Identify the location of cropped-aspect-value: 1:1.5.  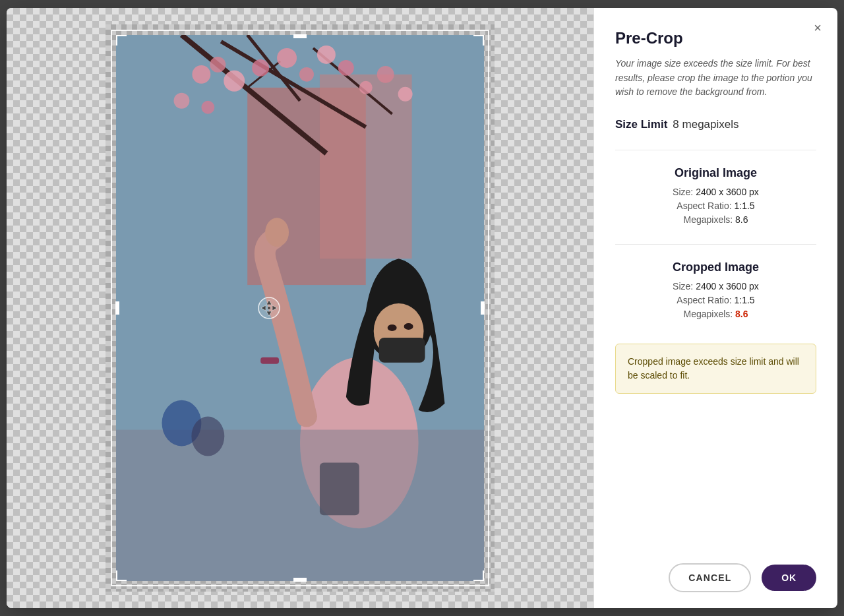
(745, 300).